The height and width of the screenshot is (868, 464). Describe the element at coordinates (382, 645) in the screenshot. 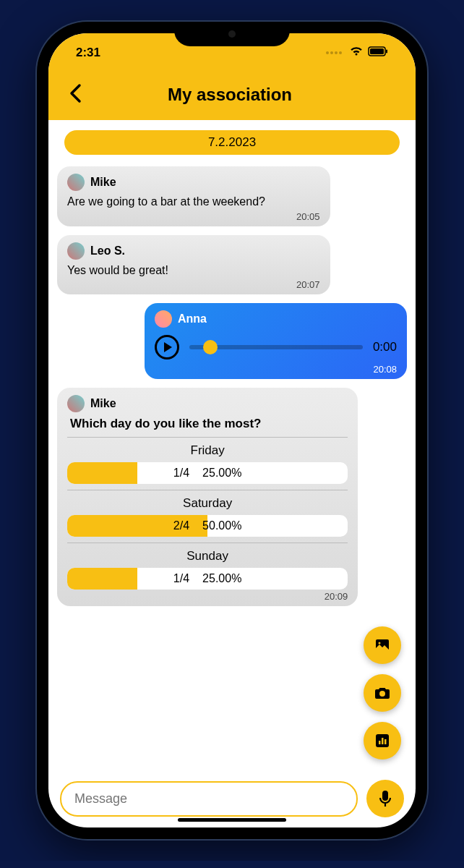

I see `gallery-button` at that location.